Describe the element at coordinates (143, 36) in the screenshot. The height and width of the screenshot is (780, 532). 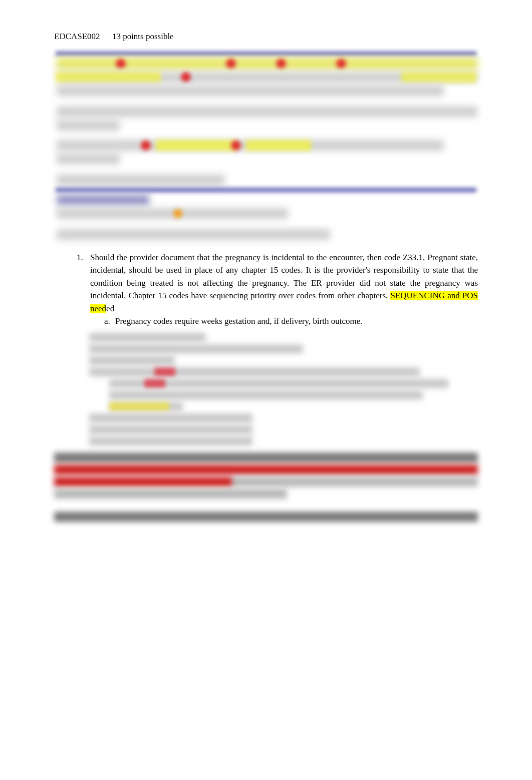
I see `points-possible: 13 points possible` at that location.